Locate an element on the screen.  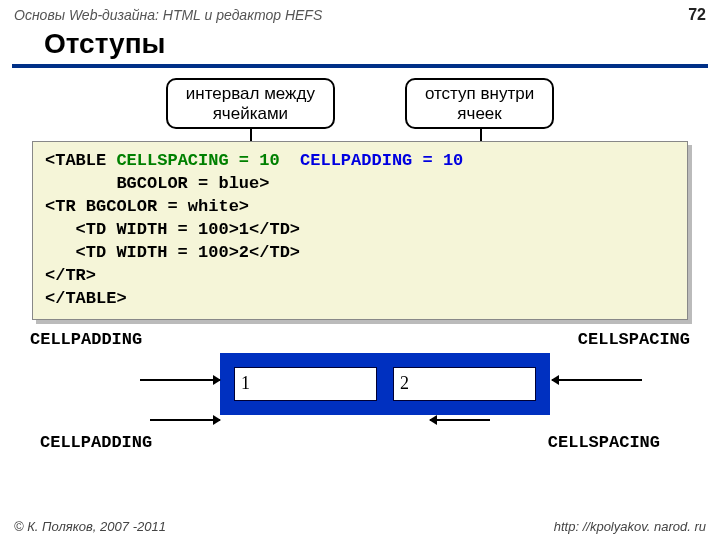
cell-2-text: 2 is located at coordinates (404, 384).